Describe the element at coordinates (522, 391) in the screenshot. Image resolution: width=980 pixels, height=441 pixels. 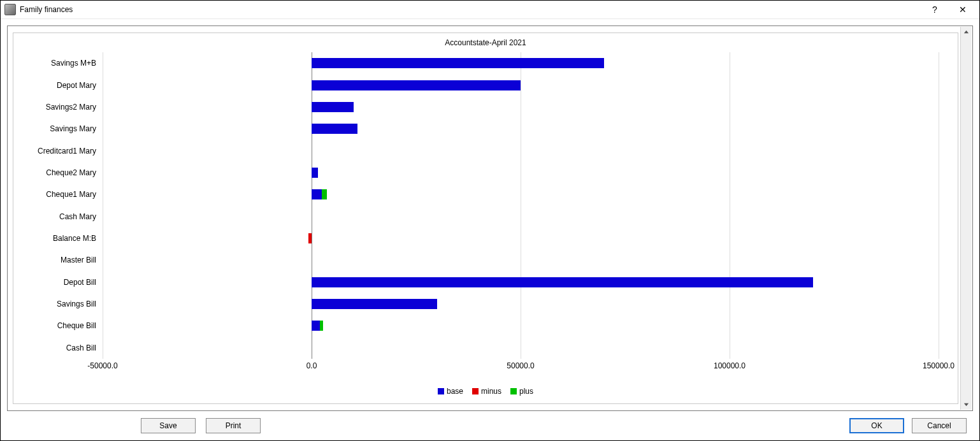
I see `legend-item-plus: plus` at that location.